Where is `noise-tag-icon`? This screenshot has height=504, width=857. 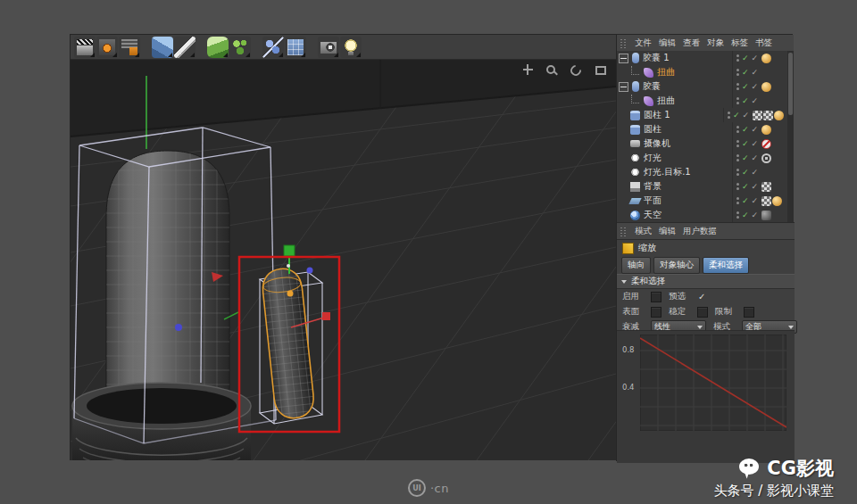 noise-tag-icon is located at coordinates (766, 216).